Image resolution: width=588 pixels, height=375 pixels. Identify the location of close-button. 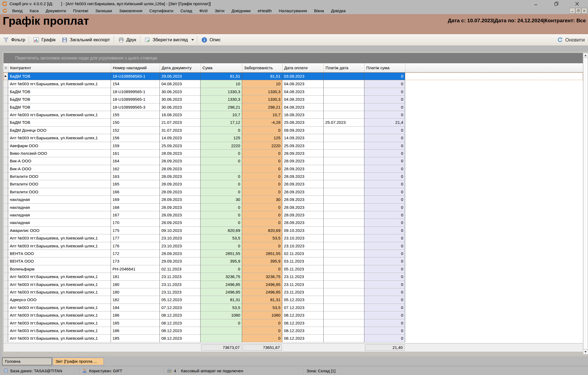
(577, 4).